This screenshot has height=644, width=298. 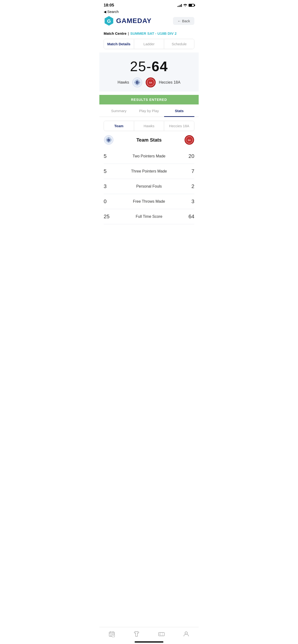 I want to click on stat-left-free-throws: 0, so click(x=110, y=202).